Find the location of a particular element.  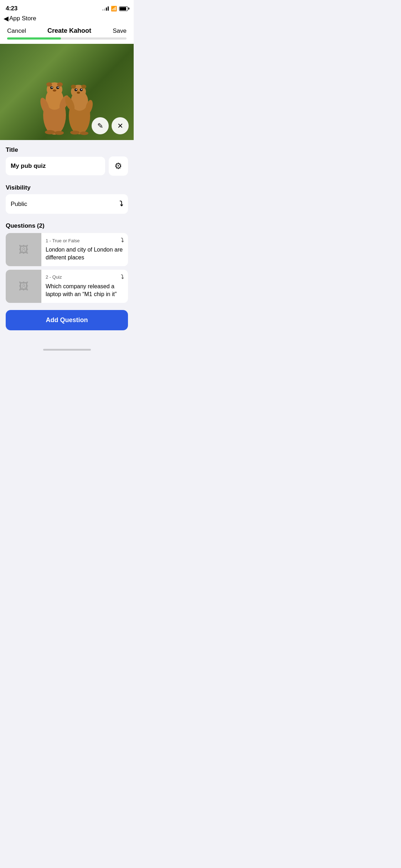

gear-icon: ⚙ is located at coordinates (118, 166).